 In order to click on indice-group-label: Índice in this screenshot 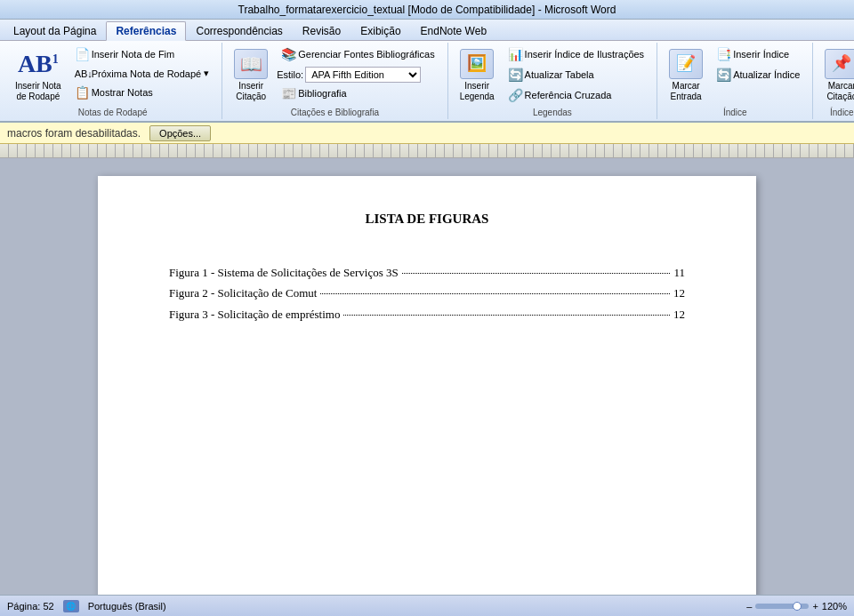, I will do `click(735, 112)`.